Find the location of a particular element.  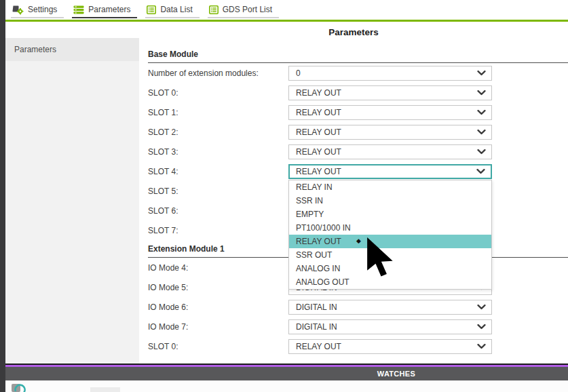

option-label: ANALOG IN is located at coordinates (318, 269).